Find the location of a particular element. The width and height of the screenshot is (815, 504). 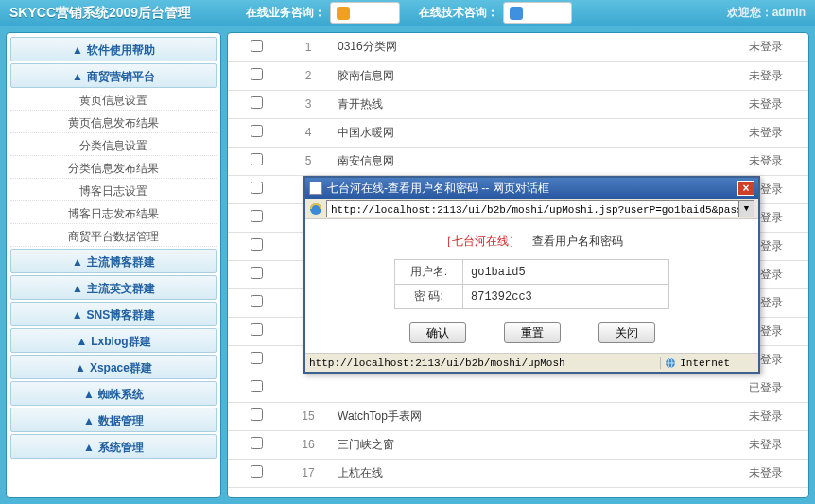

nav-section-header: ▲商贸营销平台 is located at coordinates (113, 76).